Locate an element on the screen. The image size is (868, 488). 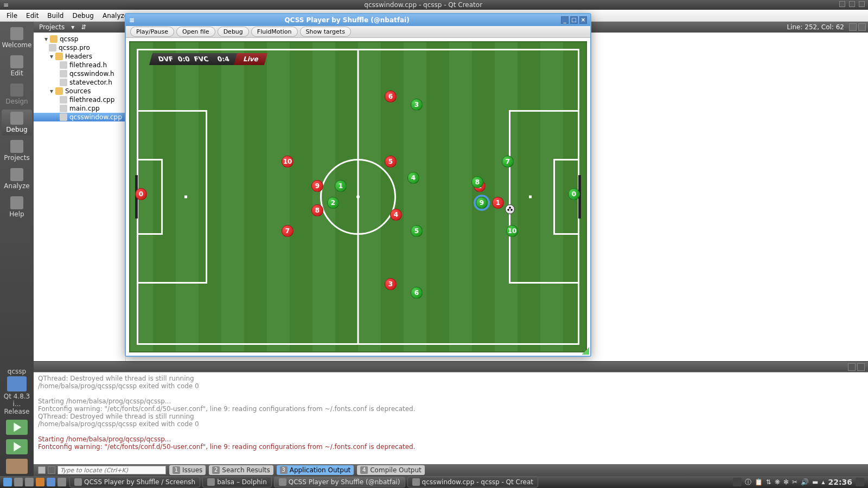
taskbar-entry: QCSS Player by Shuffle / Screensh is located at coordinates (135, 482).